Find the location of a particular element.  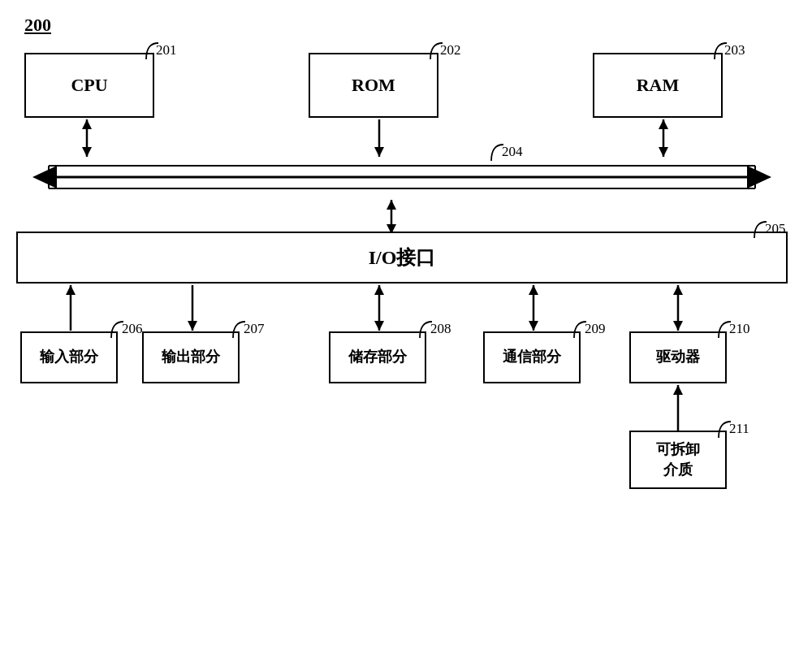

rom-box: ROM is located at coordinates (374, 85).